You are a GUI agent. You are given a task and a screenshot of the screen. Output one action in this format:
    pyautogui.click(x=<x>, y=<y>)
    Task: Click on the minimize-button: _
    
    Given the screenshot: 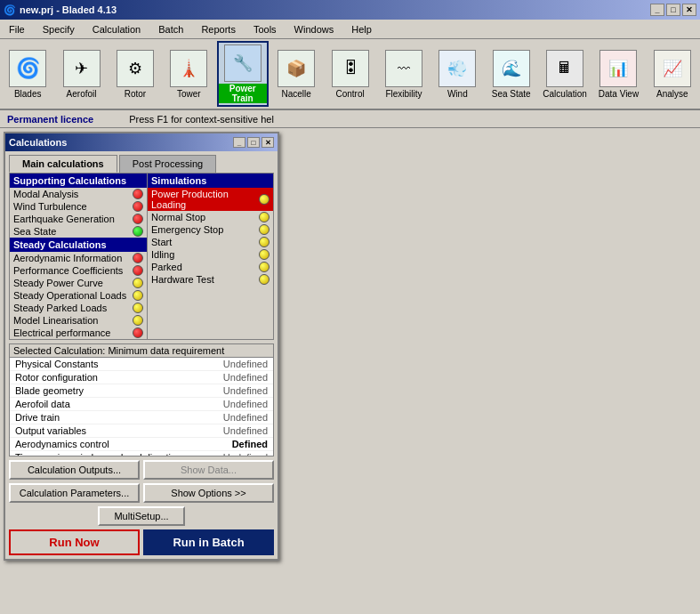 What is the action you would take?
    pyautogui.click(x=657, y=10)
    